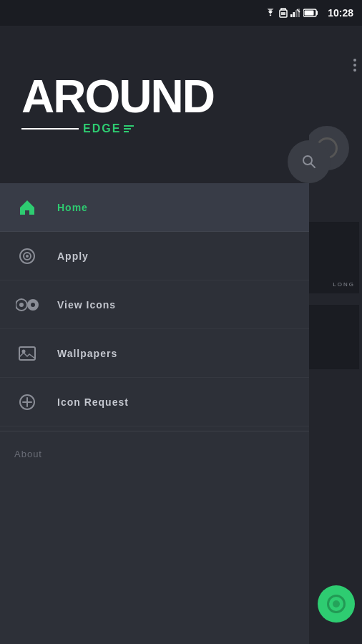 This screenshot has height=644, width=362. Describe the element at coordinates (309, 162) in the screenshot. I see `search-icon` at that location.